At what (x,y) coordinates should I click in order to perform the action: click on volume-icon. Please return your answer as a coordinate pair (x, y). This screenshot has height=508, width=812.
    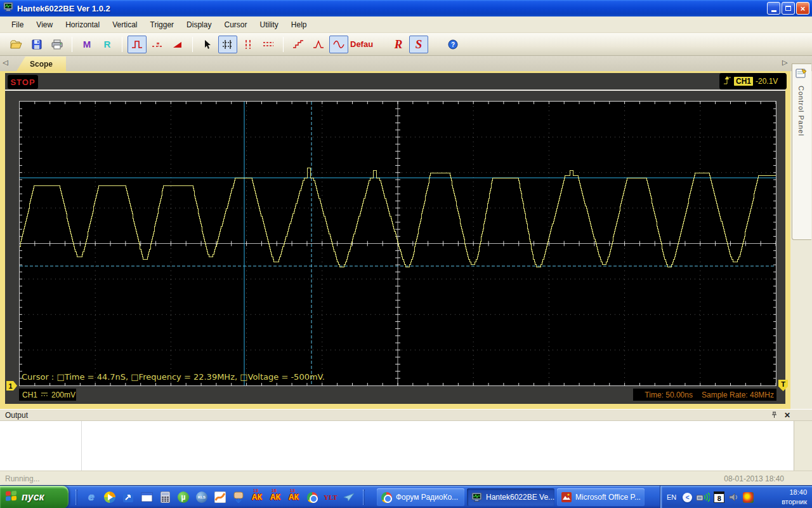
    Looking at the image, I should click on (733, 497).